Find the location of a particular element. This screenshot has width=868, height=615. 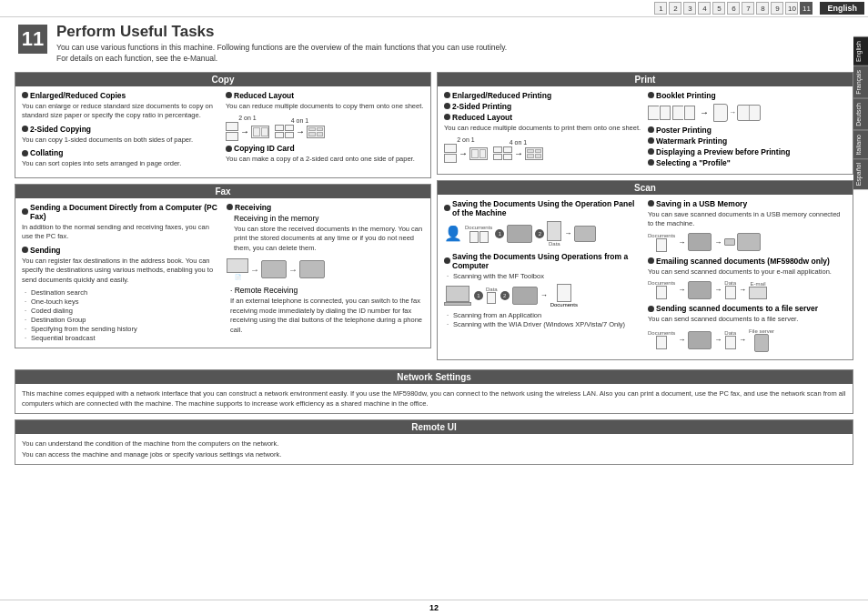

file-server-scan-title: Sending scanned documents to a file serv… is located at coordinates (747, 308).